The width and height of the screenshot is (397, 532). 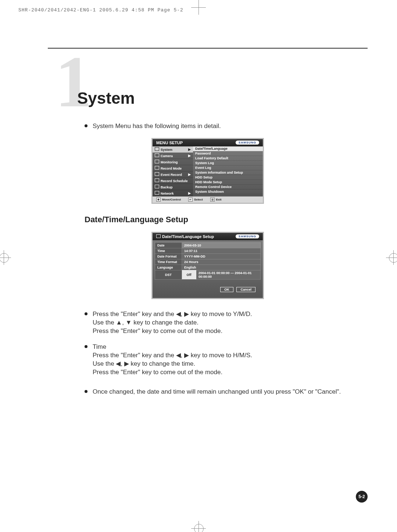 I want to click on menu-right-item: System Shutdown, so click(x=228, y=192).